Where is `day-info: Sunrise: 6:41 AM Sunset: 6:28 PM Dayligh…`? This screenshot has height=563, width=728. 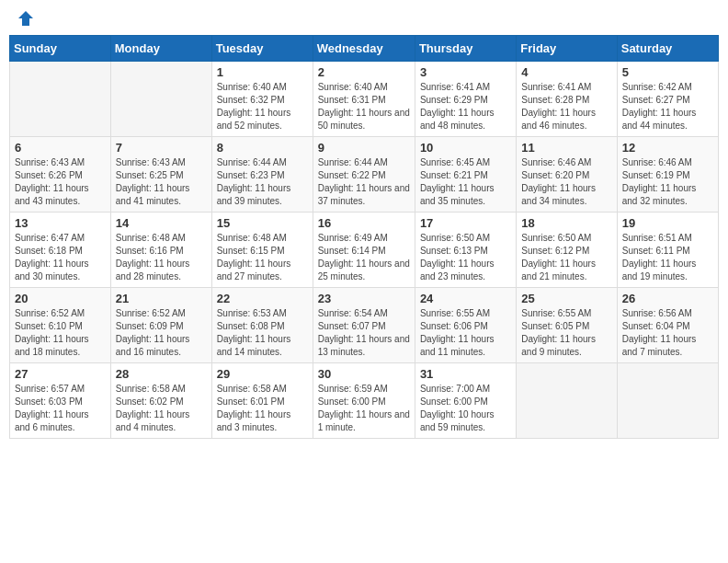
day-info: Sunrise: 6:41 AM Sunset: 6:28 PM Dayligh… is located at coordinates (566, 107).